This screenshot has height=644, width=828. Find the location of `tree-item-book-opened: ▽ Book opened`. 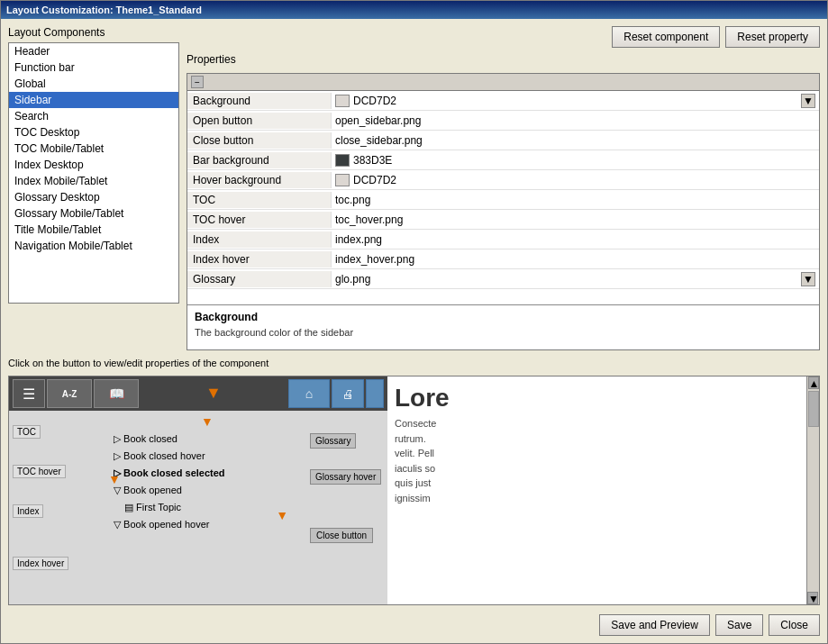

tree-item-book-opened: ▽ Book opened is located at coordinates (207, 490).